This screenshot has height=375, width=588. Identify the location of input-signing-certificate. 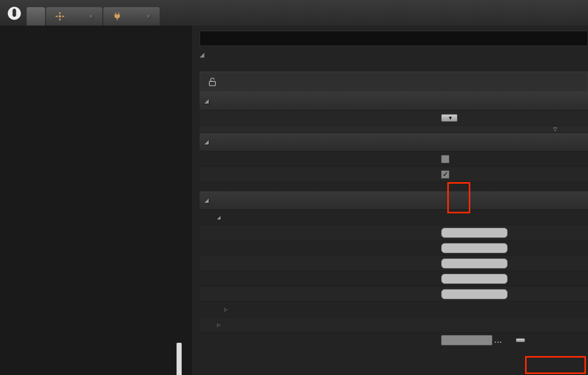
(467, 340).